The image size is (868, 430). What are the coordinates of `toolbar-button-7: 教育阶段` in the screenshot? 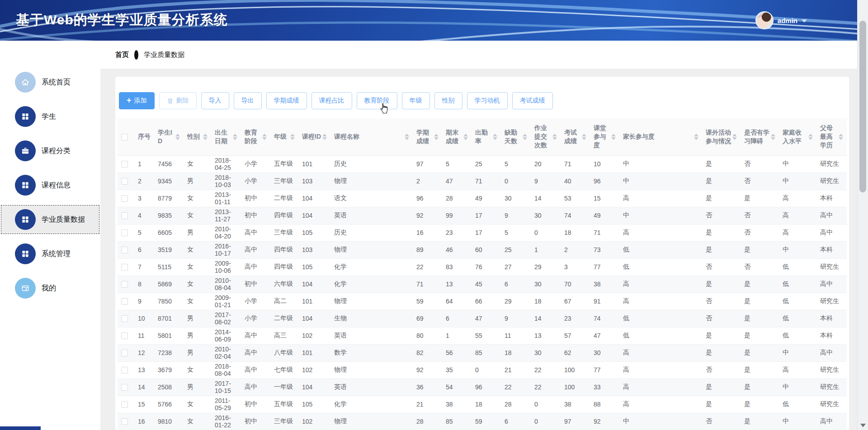 It's located at (377, 101).